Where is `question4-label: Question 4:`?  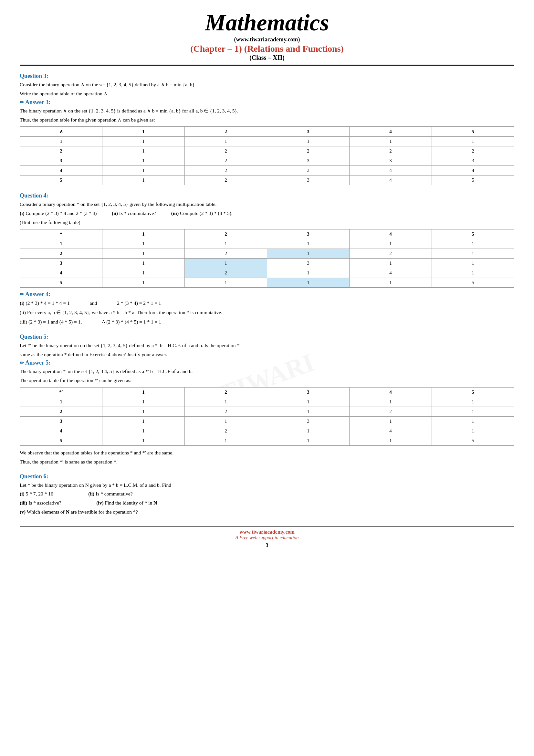 question4-label: Question 4: is located at coordinates (267, 196).